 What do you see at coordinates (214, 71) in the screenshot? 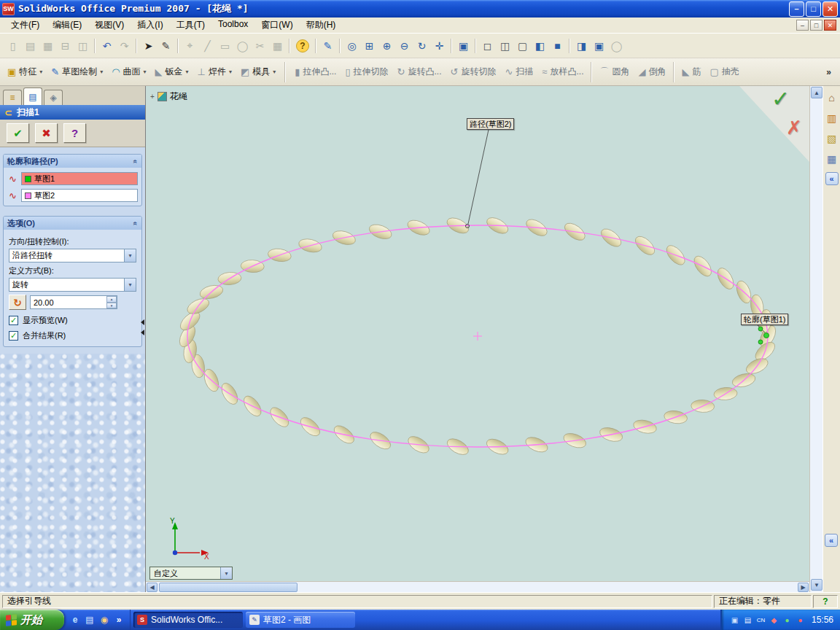
I see `weldments-tab: ⊥焊件▾` at bounding box center [214, 71].